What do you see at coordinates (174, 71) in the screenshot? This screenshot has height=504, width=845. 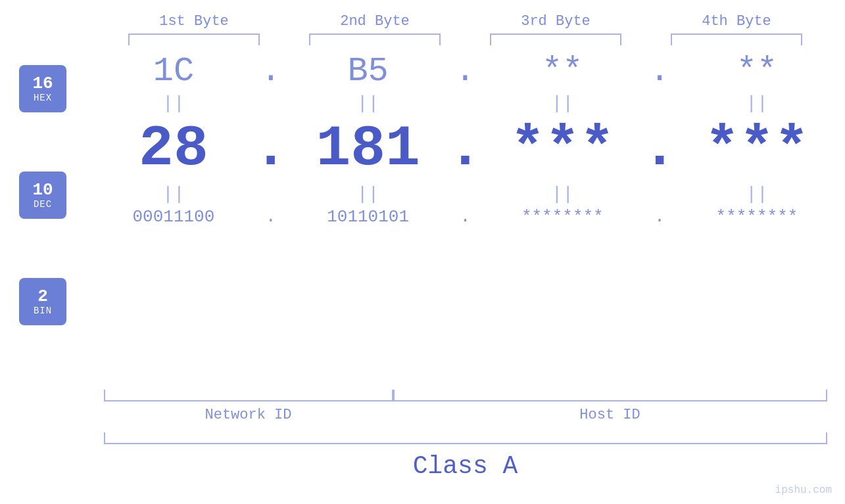 I see `hex-val-1: 1C` at bounding box center [174, 71].